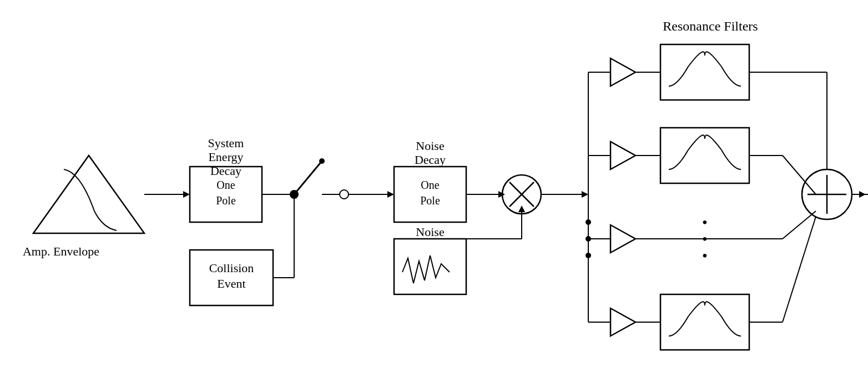 This screenshot has height=371, width=868. I want to click on svg-text: Energy, so click(225, 157).